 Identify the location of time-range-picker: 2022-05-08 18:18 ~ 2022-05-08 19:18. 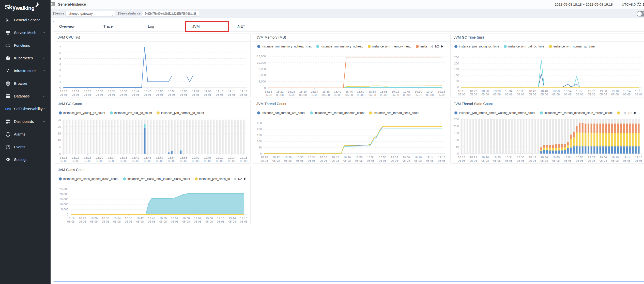
(584, 5).